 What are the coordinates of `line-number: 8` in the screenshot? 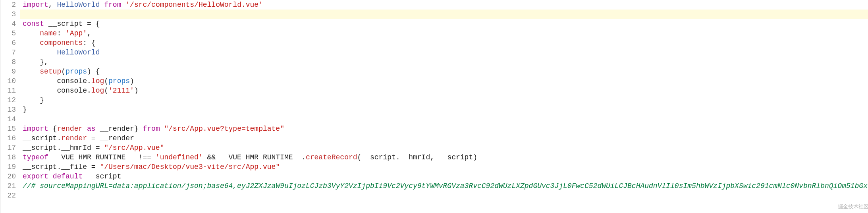 It's located at (8, 62).